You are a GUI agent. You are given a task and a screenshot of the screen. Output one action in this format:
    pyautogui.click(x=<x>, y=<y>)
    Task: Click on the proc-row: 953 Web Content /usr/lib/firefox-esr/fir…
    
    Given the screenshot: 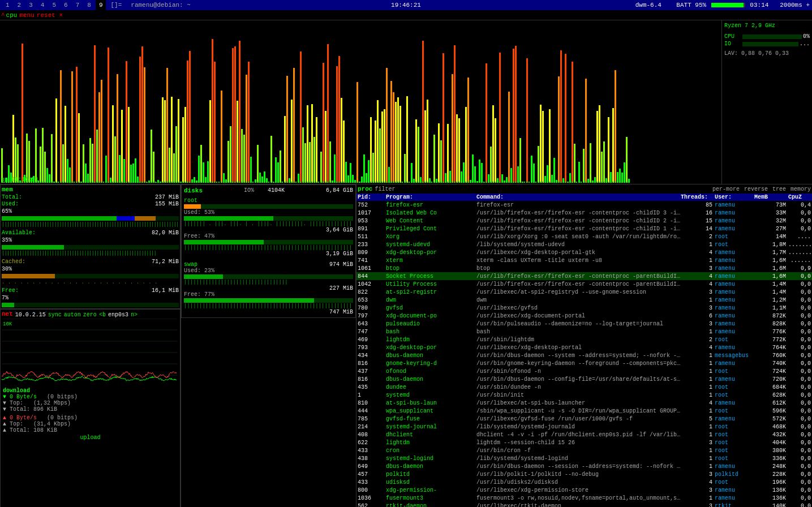 What is the action you would take?
    pyautogui.click(x=584, y=221)
    